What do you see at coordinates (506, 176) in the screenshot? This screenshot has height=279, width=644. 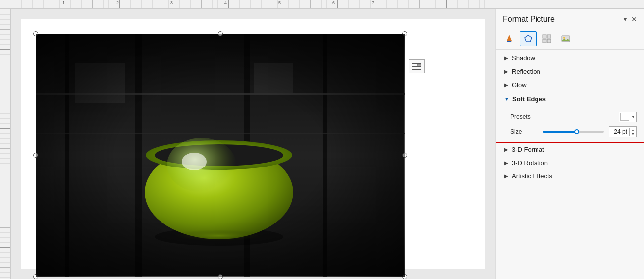 I see `artistic-effects-expand-arrow: ▶` at bounding box center [506, 176].